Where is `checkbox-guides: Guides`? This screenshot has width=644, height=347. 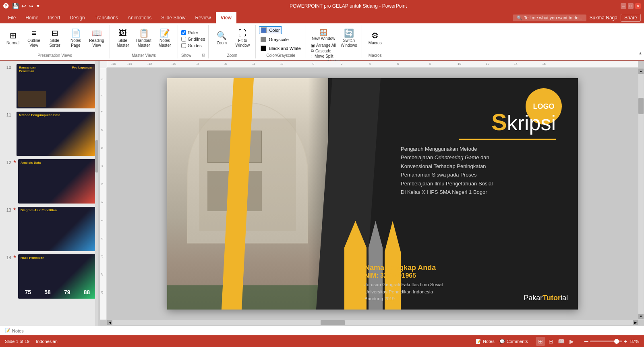 checkbox-guides: Guides is located at coordinates (192, 46).